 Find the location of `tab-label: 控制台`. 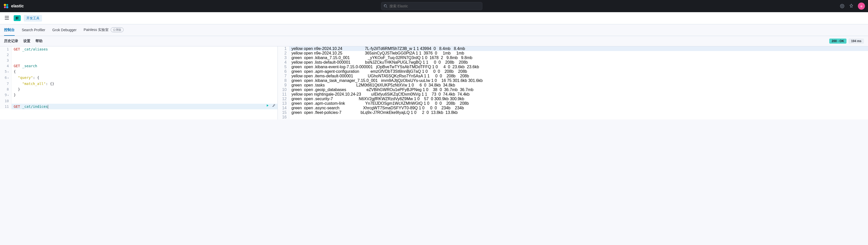

tab-label: 控制台 is located at coordinates (9, 30).